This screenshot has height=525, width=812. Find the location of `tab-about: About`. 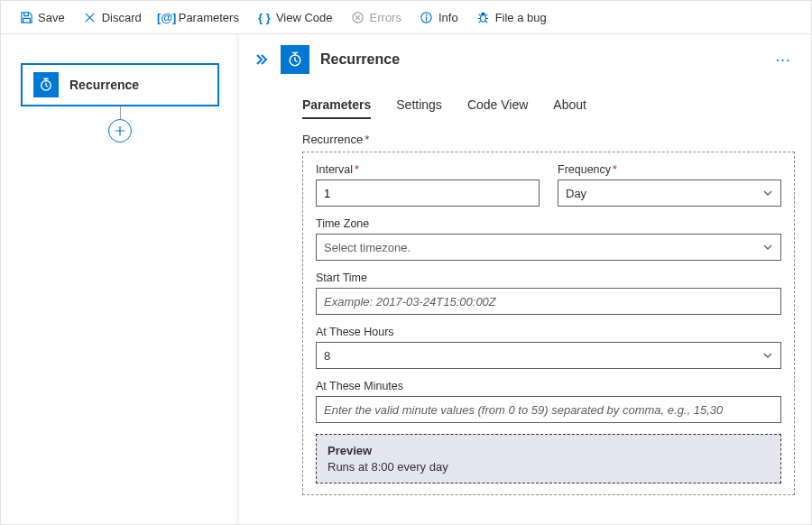

tab-about: About is located at coordinates (570, 106).